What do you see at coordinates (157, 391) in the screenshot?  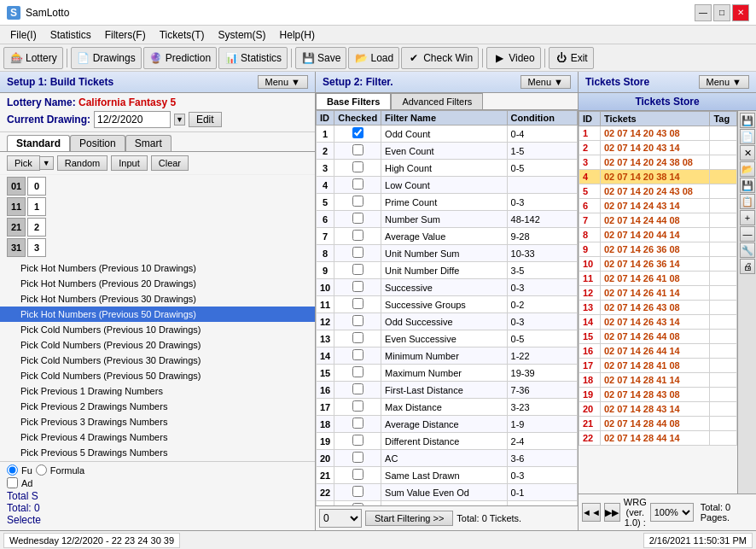 I see `list-item-8: Pick Previous 1 Drawing Numbers` at bounding box center [157, 391].